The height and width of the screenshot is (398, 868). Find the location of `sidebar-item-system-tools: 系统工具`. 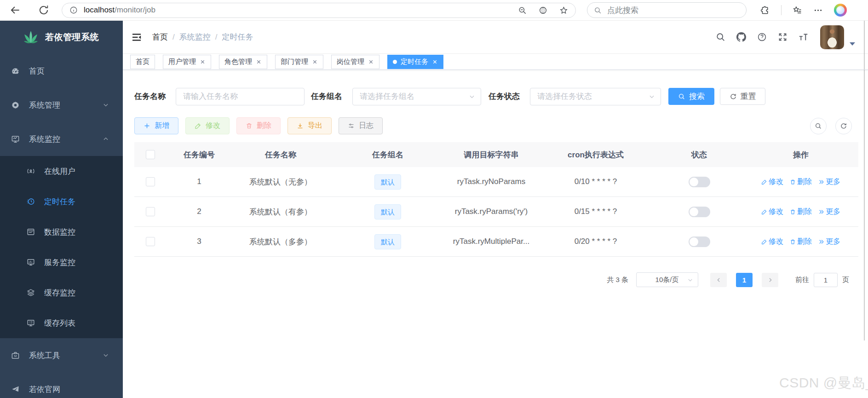

sidebar-item-system-tools: 系统工具 is located at coordinates (62, 355).